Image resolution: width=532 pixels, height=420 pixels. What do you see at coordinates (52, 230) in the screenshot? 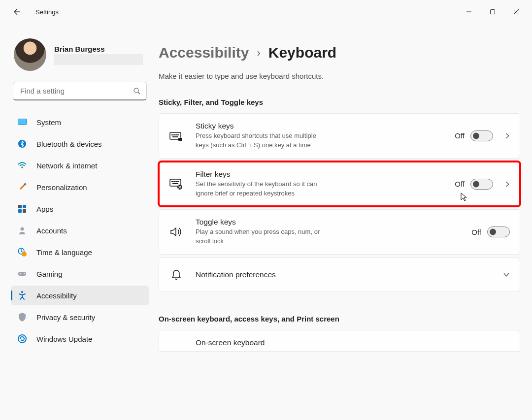
I see `sidebar-item-label: Accounts` at bounding box center [52, 230].